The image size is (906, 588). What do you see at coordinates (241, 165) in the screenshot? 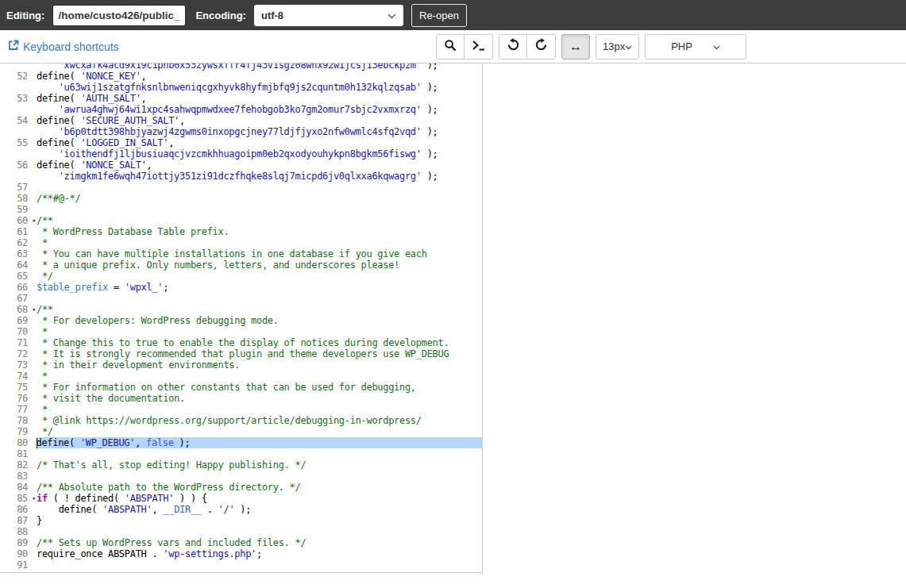
I see `code-line: 56define( 'NONCE_SALT',` at bounding box center [241, 165].